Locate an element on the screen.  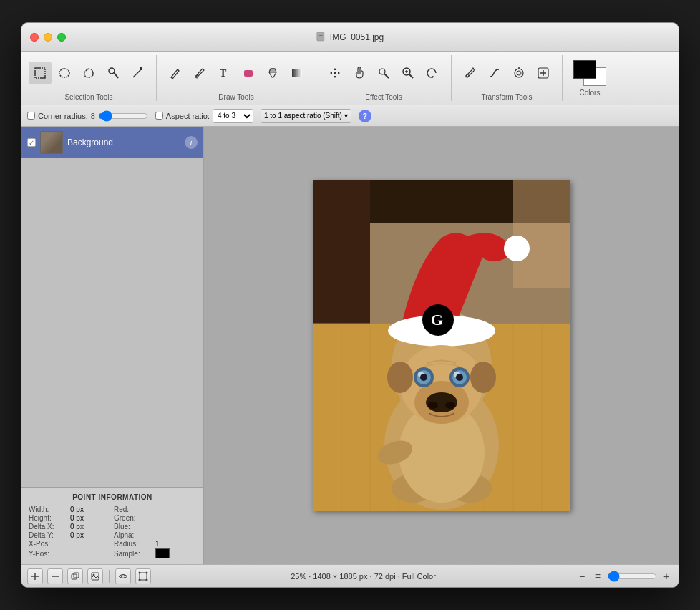
zoom-in-button: + is located at coordinates (666, 576).